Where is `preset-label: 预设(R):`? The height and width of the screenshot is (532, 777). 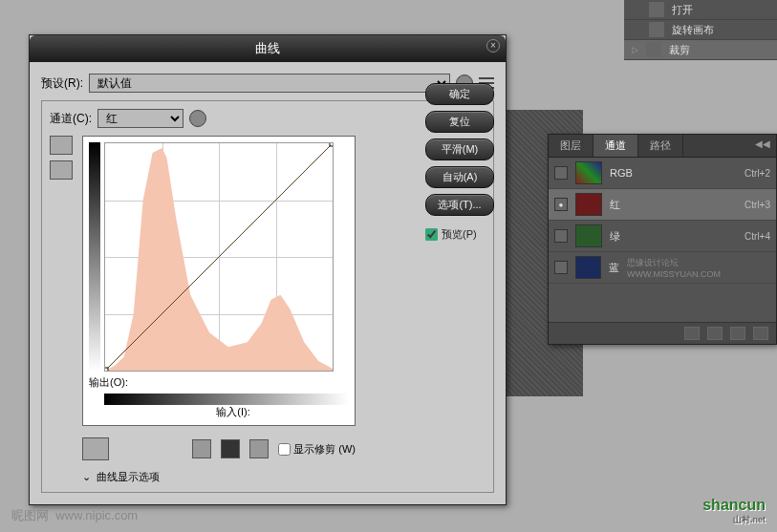 preset-label: 预设(R): is located at coordinates (62, 84).